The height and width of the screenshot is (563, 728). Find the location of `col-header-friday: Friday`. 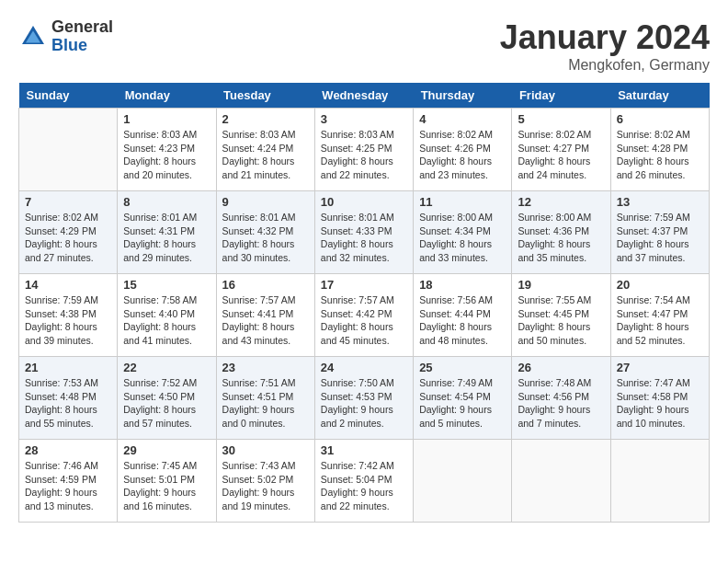

col-header-friday: Friday is located at coordinates (561, 96).